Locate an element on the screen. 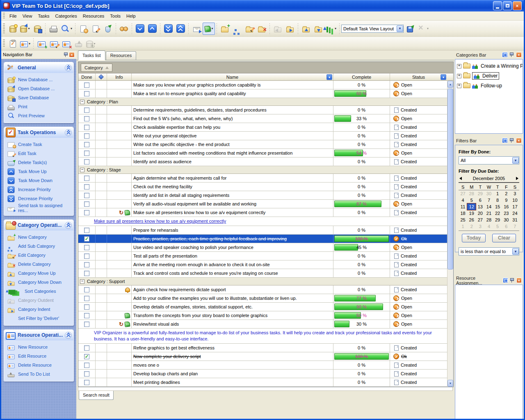 This screenshot has height=420, width=525. menu-file: File is located at coordinates (13, 16).